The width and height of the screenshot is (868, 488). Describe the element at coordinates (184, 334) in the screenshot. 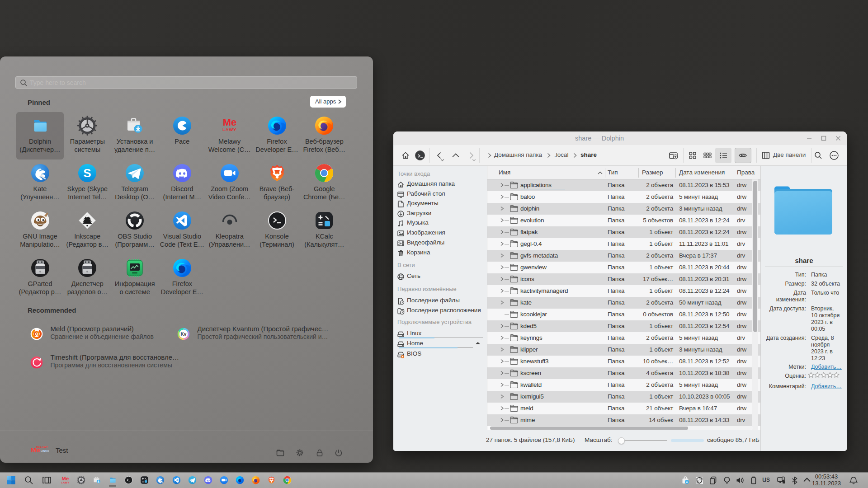

I see `svg-text: Kv` at that location.